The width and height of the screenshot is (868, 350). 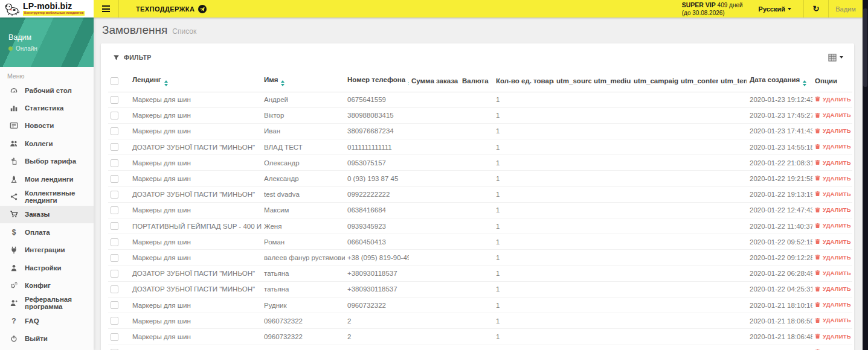 What do you see at coordinates (480, 163) in the screenshot?
I see `table-row: Маркеры для шин Олександр 0953075157 1 2…` at bounding box center [480, 163].